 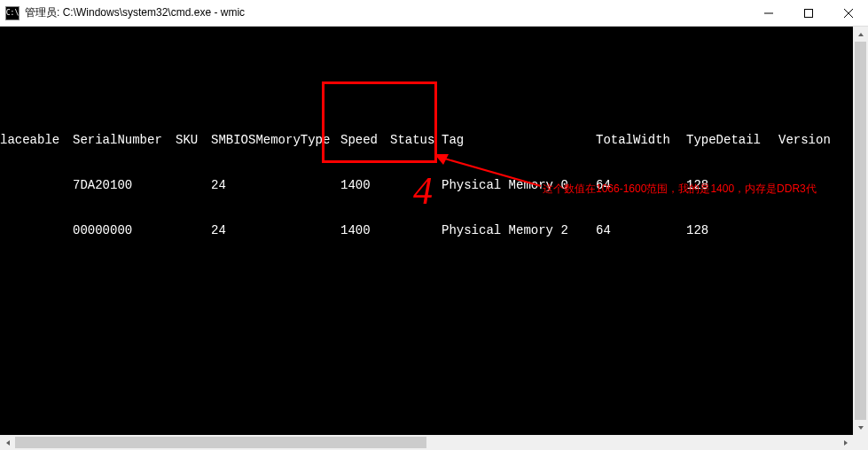 I want to click on scroll-down-button, so click(x=860, y=427).